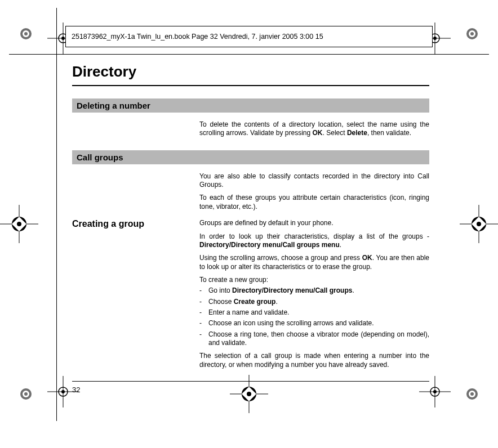 The height and width of the screenshot is (448, 498). Describe the element at coordinates (197, 37) in the screenshot. I see `framemaker-header-text: 251873962_myX-1a Twin_lu_en.book Page 32…` at that location.